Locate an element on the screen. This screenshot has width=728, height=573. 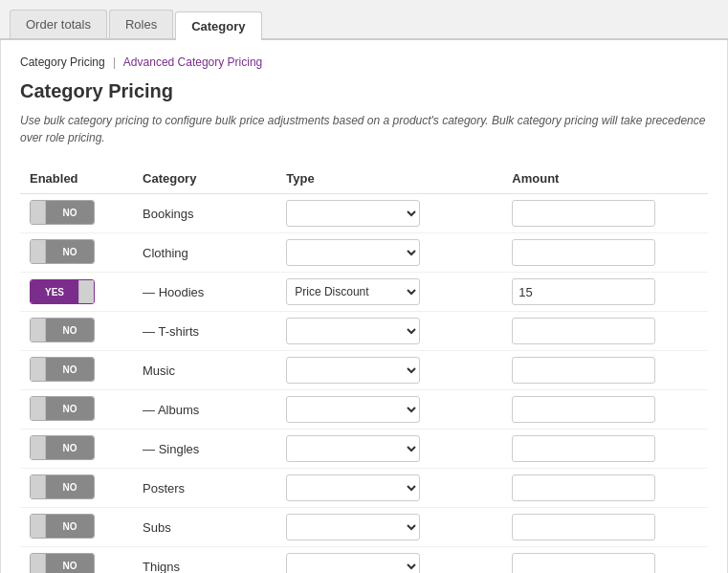
breadcrumb-link: Advanced Category Pricing is located at coordinates (193, 62).